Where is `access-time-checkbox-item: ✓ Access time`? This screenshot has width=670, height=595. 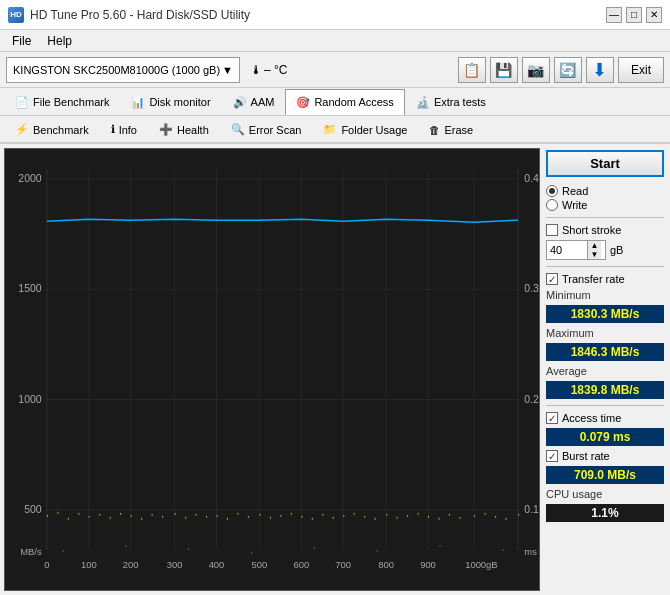 access-time-checkbox-item: ✓ Access time is located at coordinates (605, 418).